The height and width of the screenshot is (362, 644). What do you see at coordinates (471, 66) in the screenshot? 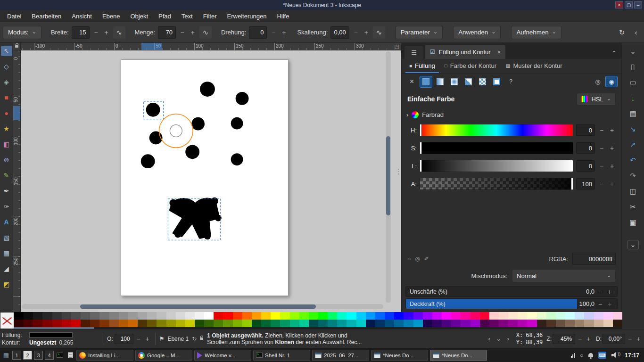
I see `tab-farbe-der-kontur: □ Farbe der Kontur` at bounding box center [471, 66].